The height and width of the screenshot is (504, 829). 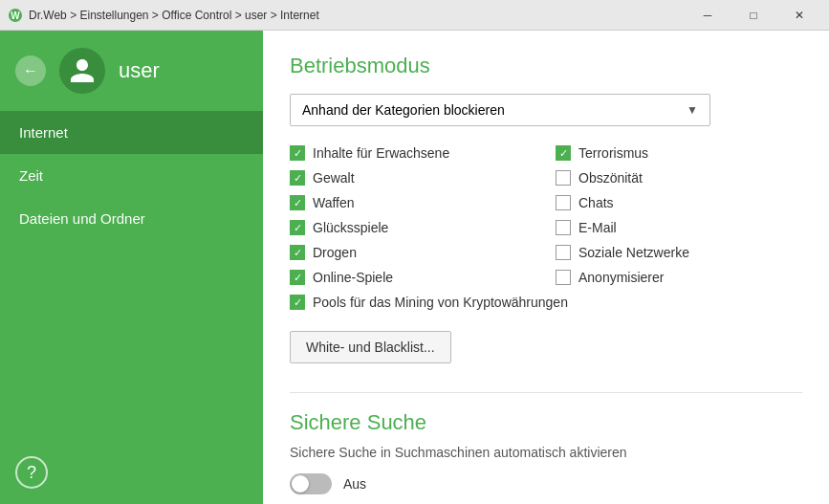 What do you see at coordinates (415, 15) in the screenshot?
I see `title-bar: W Dr.Web > Einstellungen > Office Contro…` at bounding box center [415, 15].